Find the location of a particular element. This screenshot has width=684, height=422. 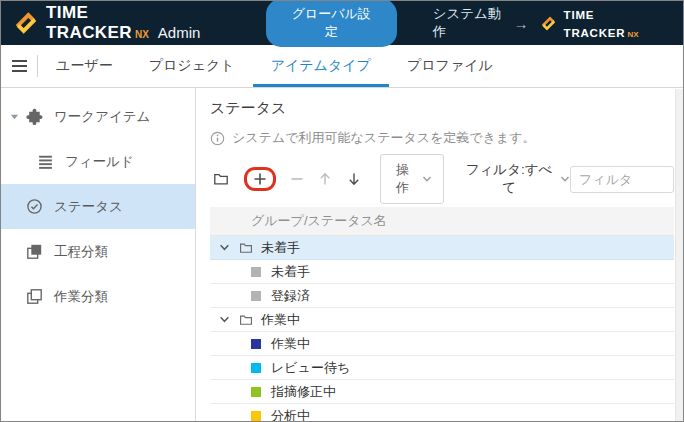

remove-button is located at coordinates (297, 179).